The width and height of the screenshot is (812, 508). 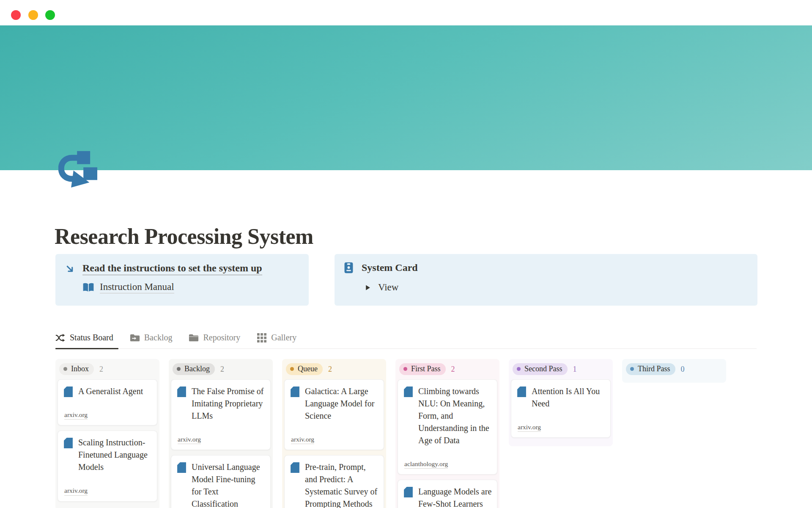 I want to click on column-header: Third Pass0, so click(x=674, y=371).